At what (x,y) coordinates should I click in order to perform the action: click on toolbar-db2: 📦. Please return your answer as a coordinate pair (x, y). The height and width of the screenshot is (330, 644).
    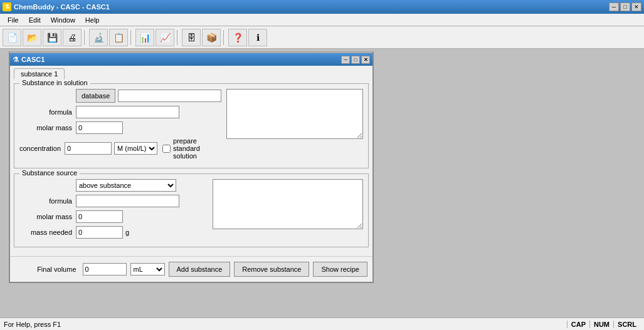
    Looking at the image, I should click on (211, 38).